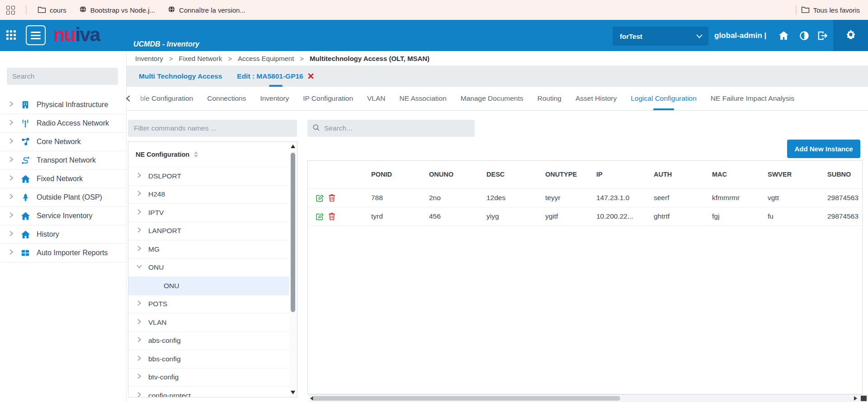 The height and width of the screenshot is (402, 868). I want to click on hamburger-menu-button, so click(36, 35).